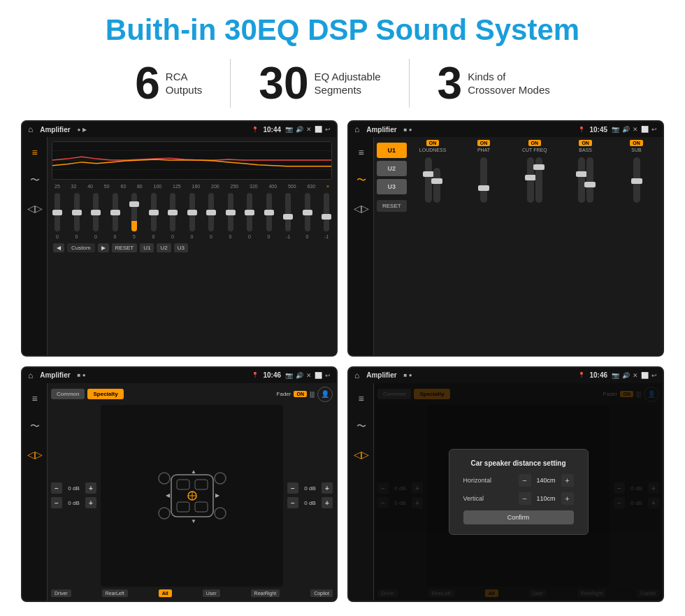 This screenshot has width=685, height=616. I want to click on home-icon-1: ⌂, so click(31, 129).